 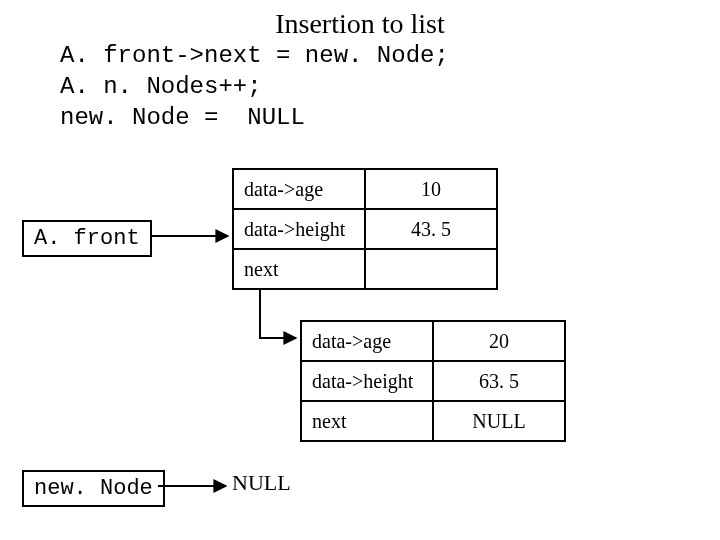 I want to click on table-row: next NULL, so click(x=433, y=421).